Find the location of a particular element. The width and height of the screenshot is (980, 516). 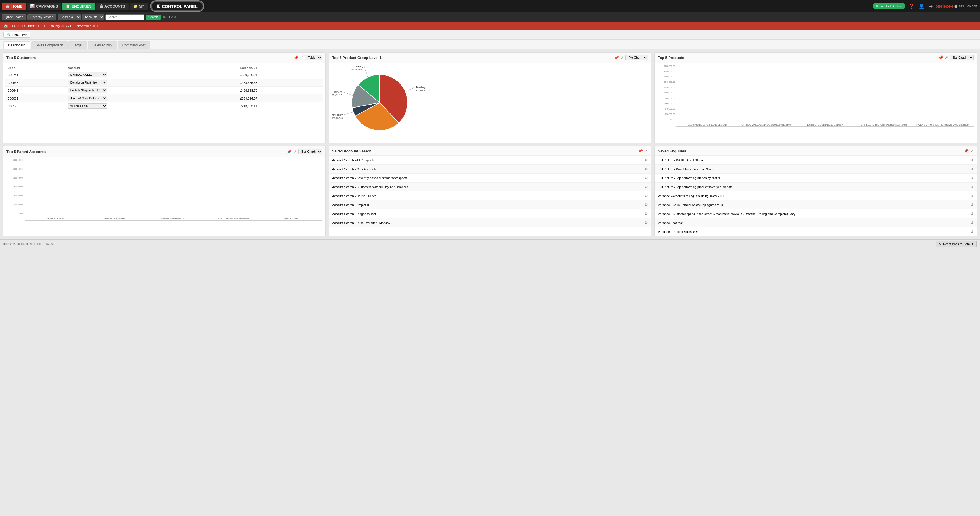

list-item: Account Search - Russ Day filter - Monda… is located at coordinates (490, 223).